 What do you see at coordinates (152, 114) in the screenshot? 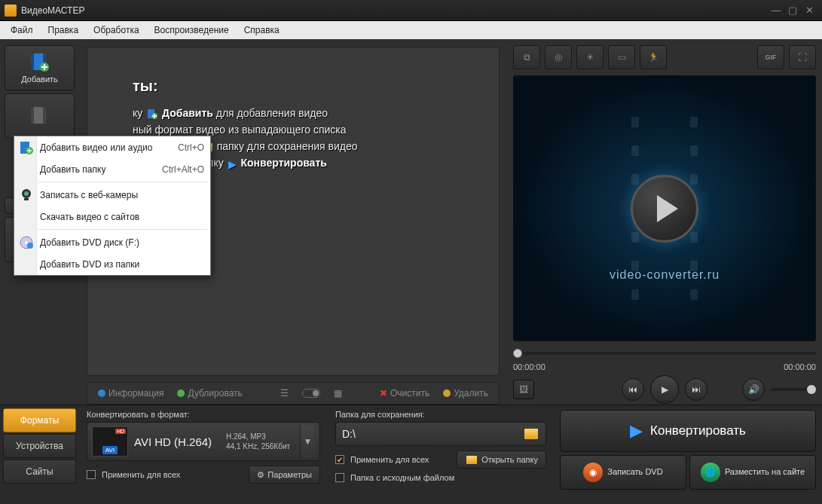
I see `add-inline-icon` at bounding box center [152, 114].